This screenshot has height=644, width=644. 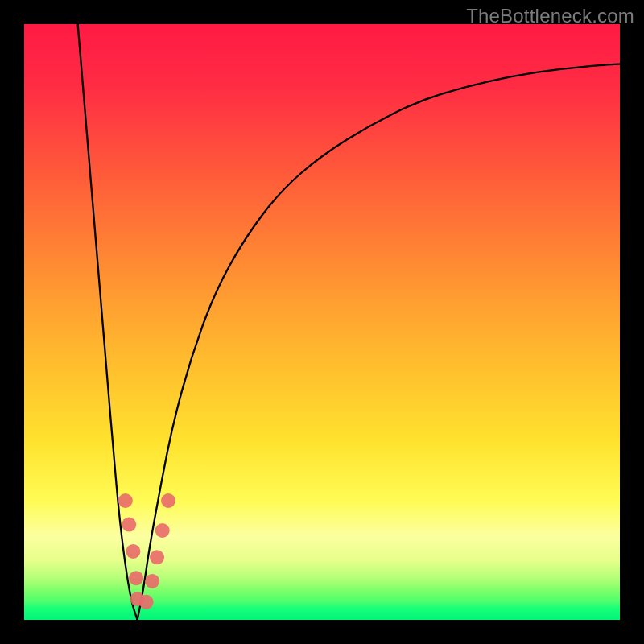 I want to click on watermark-label: TheBottleneck.com, so click(x=551, y=16).